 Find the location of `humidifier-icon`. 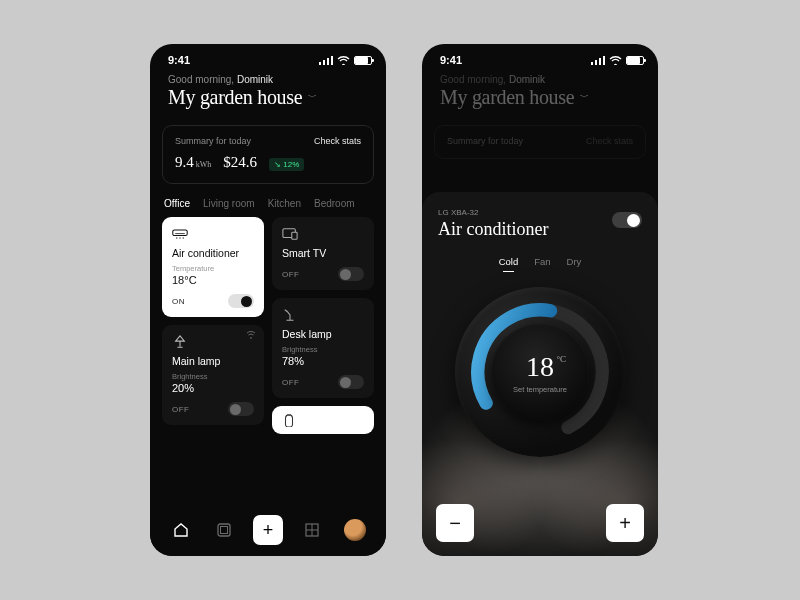

humidifier-icon is located at coordinates (289, 420).